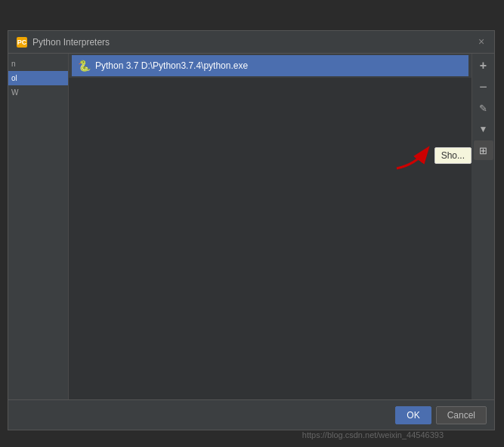  What do you see at coordinates (260, 42) in the screenshot?
I see `dialog-title: Python Interpreters` at bounding box center [260, 42].